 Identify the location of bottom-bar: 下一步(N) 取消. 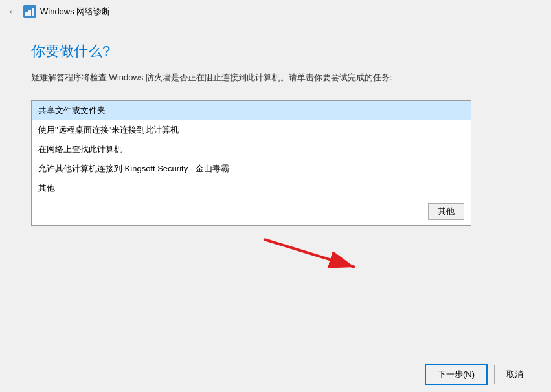
(276, 374).